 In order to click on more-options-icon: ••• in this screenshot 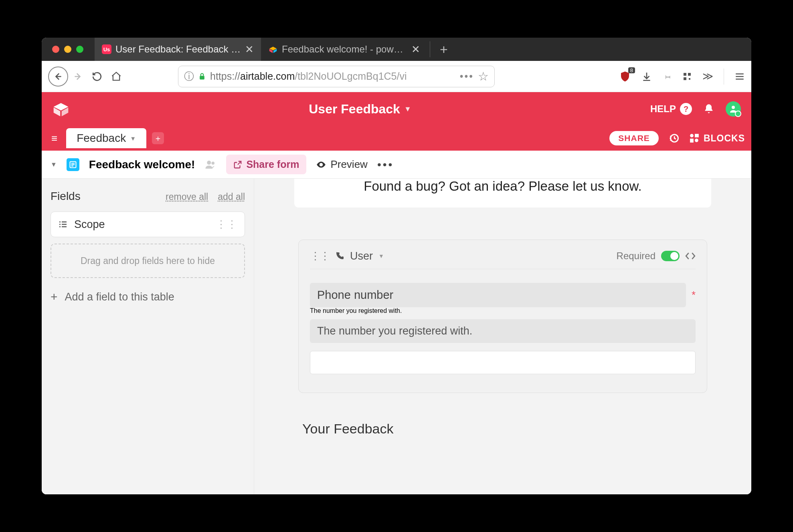, I will do `click(386, 165)`.